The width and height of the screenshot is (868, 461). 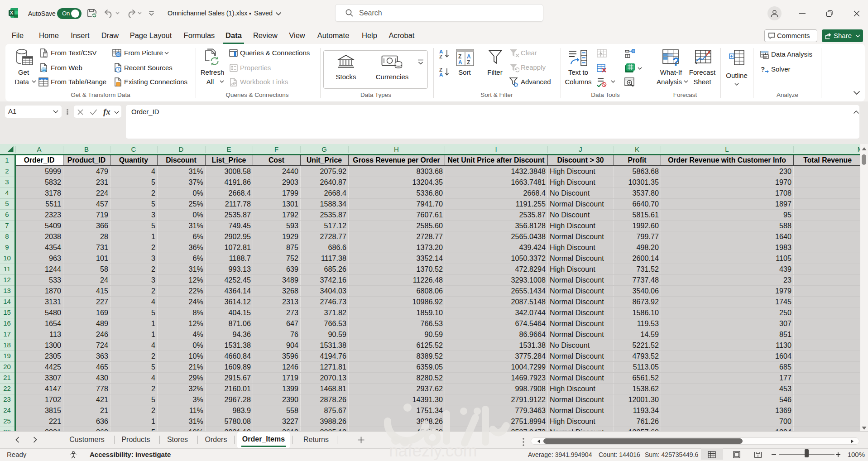 I want to click on svg-text: X, so click(x=12, y=13).